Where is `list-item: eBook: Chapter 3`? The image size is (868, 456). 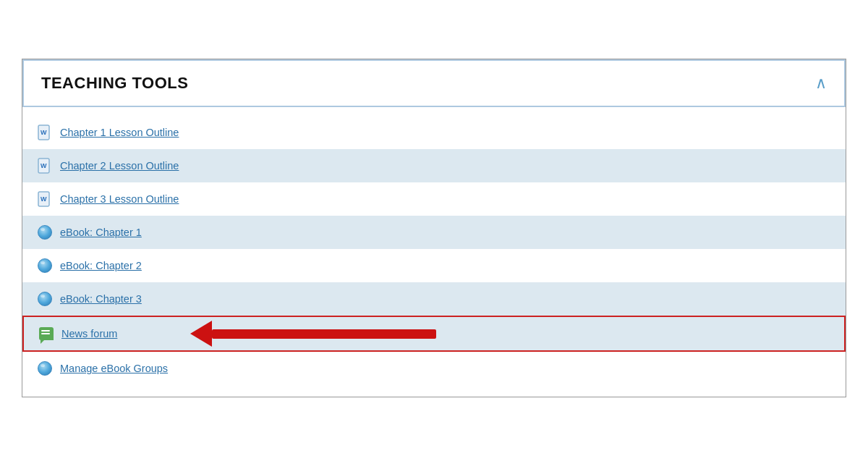 list-item: eBook: Chapter 3 is located at coordinates (434, 299).